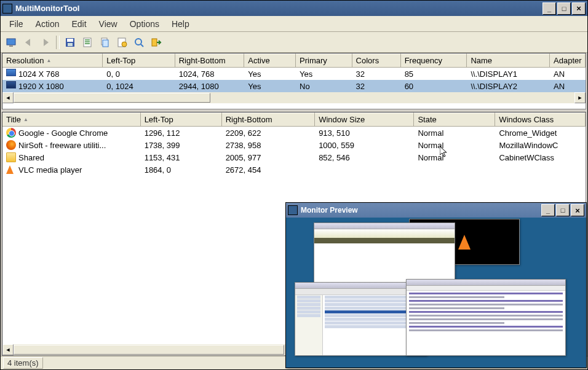 Image resolution: width=588 pixels, height=370 pixels. Describe the element at coordinates (324, 60) in the screenshot. I see `column-header: Primary` at that location.